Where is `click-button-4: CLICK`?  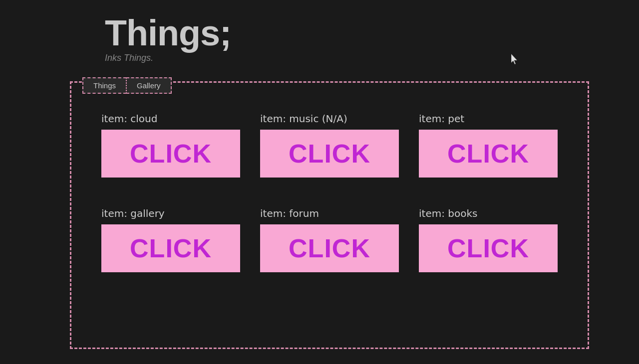 click-button-4: CLICK is located at coordinates (329, 248).